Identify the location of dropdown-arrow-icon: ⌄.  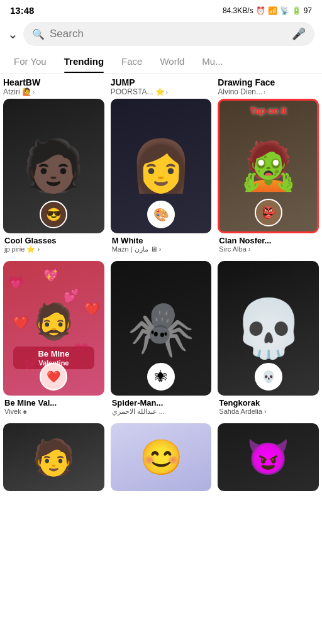
(13, 34).